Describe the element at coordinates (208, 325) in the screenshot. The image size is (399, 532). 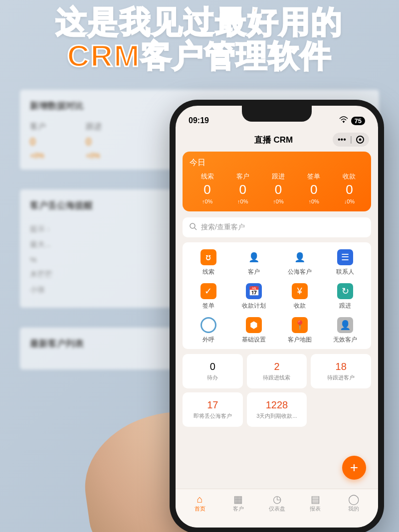
I see `outbound-icon` at that location.